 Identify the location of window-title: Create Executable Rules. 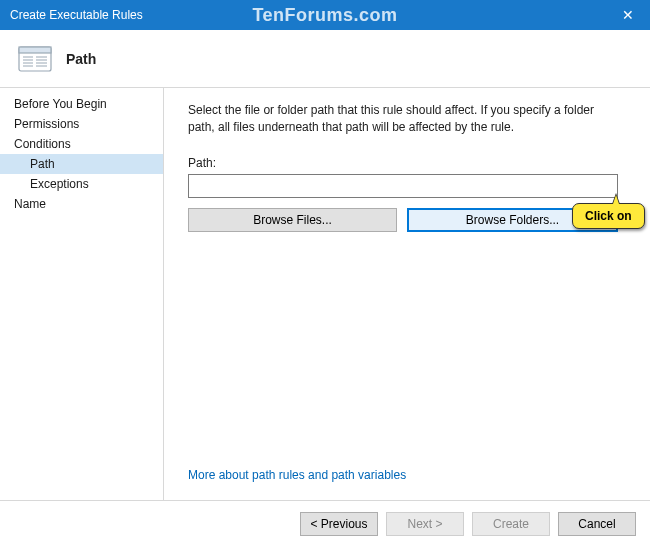
(76, 15).